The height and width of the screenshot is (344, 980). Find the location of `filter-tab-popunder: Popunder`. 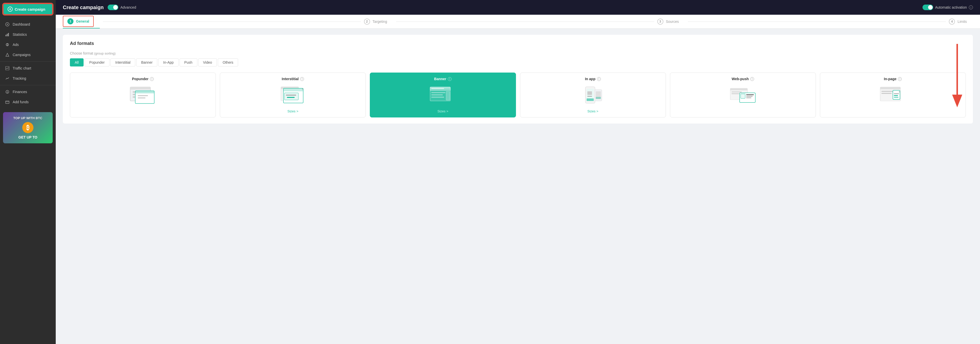

filter-tab-popunder: Popunder is located at coordinates (97, 62).